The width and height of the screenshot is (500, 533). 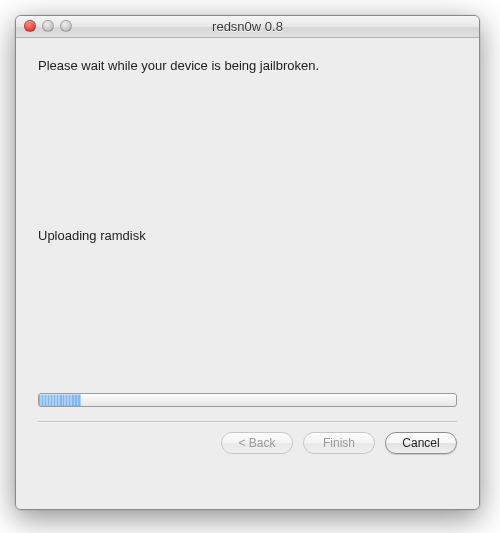 I want to click on window-title: redsn0w 0.8, so click(x=248, y=26).